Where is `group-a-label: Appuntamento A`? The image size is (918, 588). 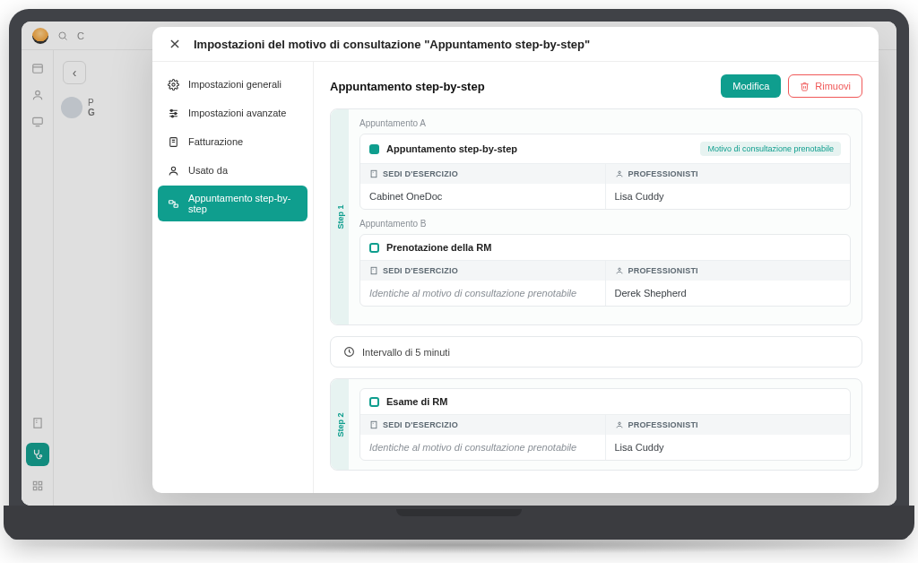 group-a-label: Appuntamento A is located at coordinates (605, 124).